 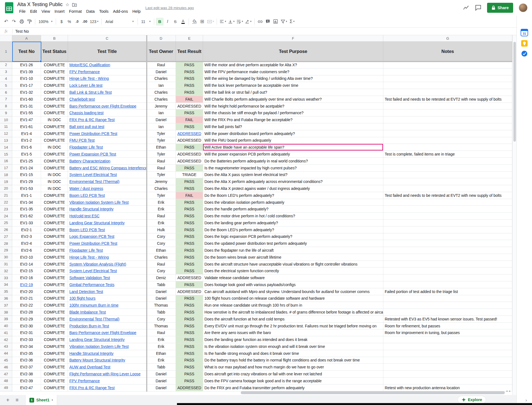 I want to click on cell-test-purpose: Does the electrical system function corr…, so click(x=293, y=271).